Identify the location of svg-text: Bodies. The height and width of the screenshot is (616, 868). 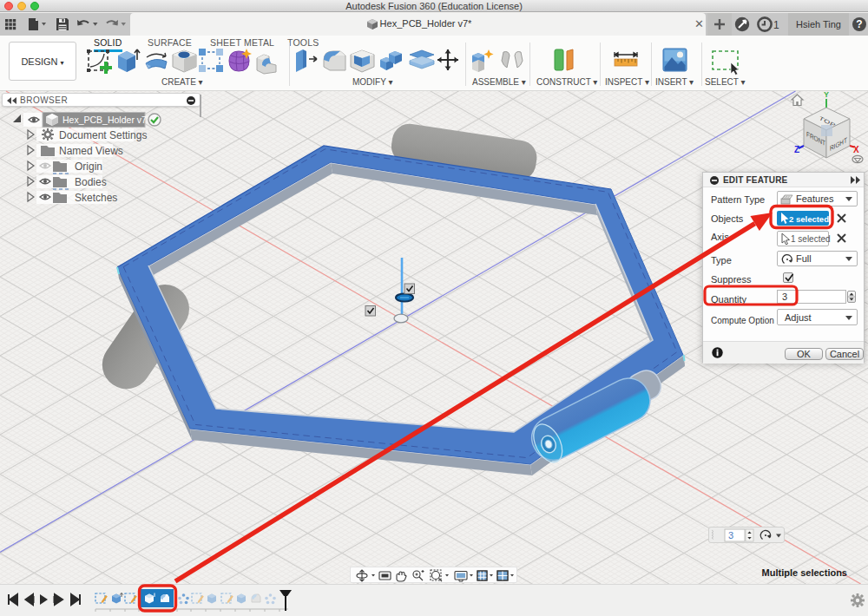
(90, 182).